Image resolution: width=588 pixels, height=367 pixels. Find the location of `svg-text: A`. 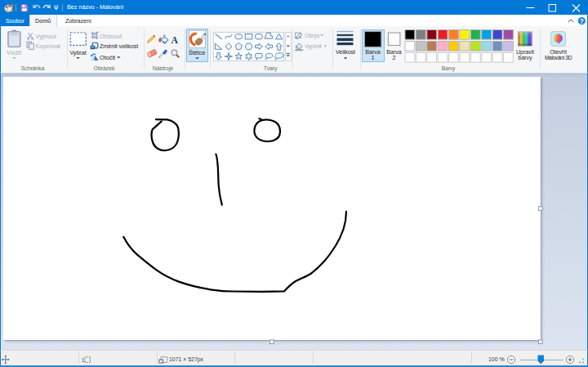

svg-text: A is located at coordinates (175, 40).